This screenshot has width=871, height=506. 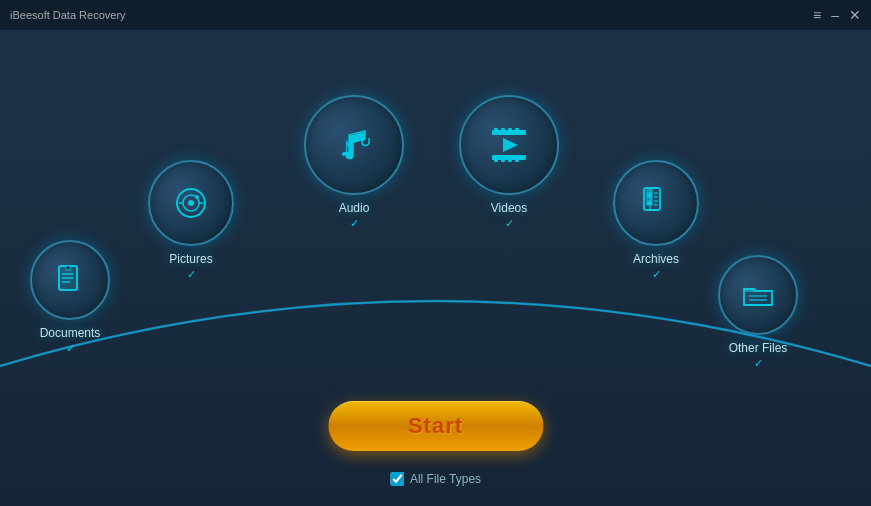 I want to click on videos-label: Videos, so click(x=509, y=208).